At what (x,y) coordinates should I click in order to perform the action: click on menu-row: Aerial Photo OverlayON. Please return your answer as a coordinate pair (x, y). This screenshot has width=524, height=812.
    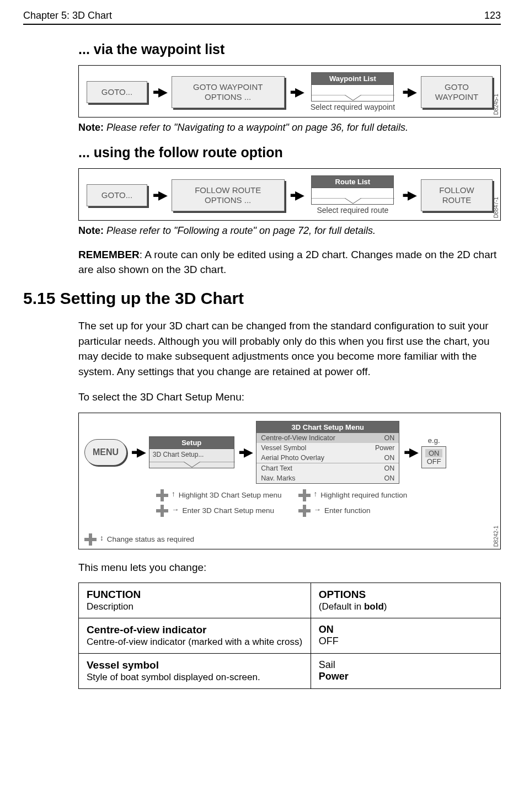
    Looking at the image, I should click on (328, 458).